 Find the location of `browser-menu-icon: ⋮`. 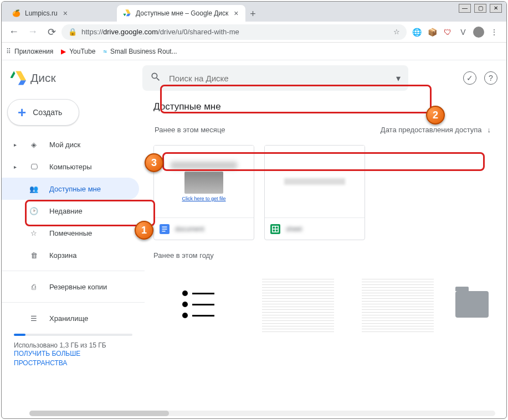

browser-menu-icon: ⋮ is located at coordinates (494, 32).